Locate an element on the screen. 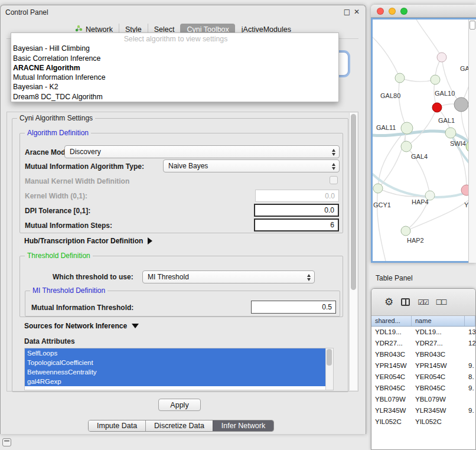  table-cell: 9. is located at coordinates (470, 366).